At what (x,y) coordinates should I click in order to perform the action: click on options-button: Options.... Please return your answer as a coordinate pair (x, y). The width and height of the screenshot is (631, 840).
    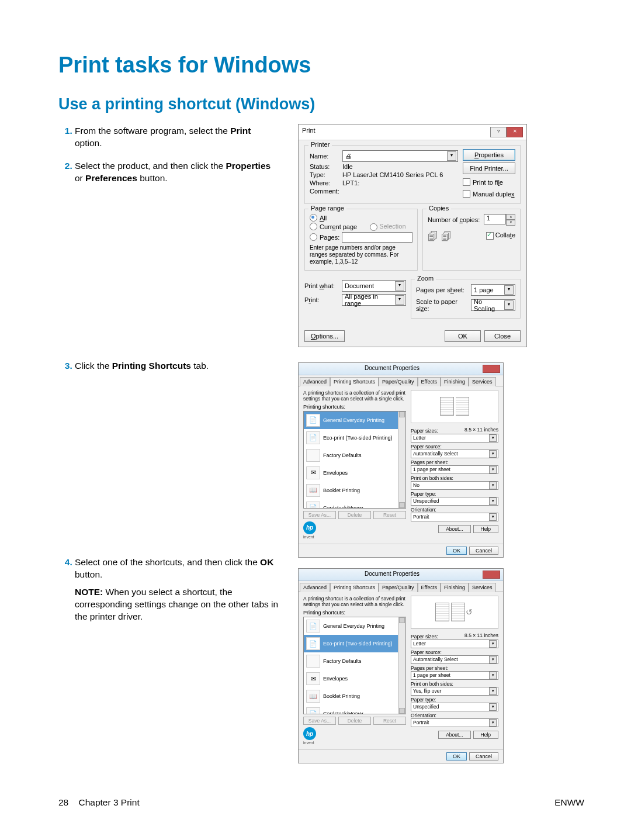
    Looking at the image, I should click on (325, 336).